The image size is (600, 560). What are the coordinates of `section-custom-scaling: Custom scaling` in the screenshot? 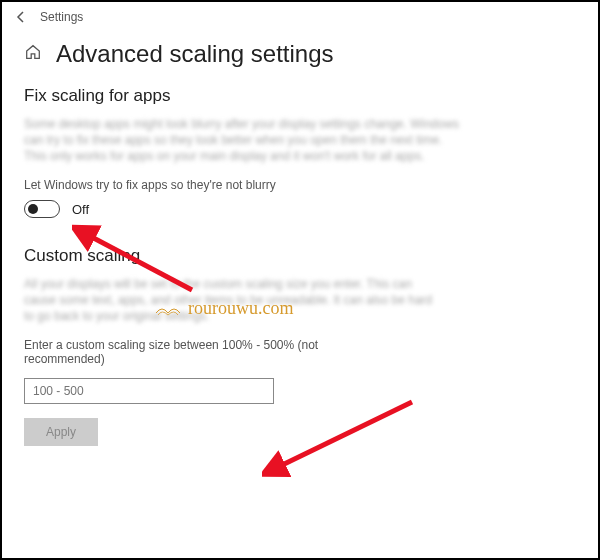 It's located at (300, 256).